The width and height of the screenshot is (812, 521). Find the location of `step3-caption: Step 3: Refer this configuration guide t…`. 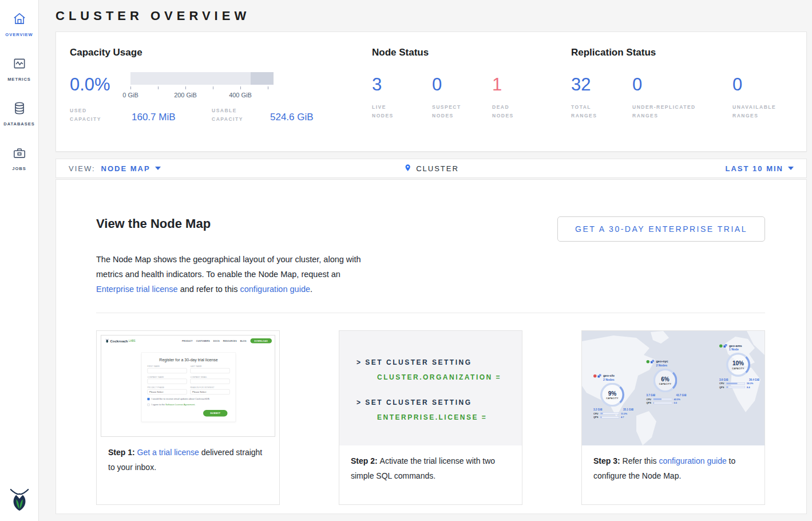

step3-caption: Step 3: Refer this configuration guide t… is located at coordinates (673, 468).